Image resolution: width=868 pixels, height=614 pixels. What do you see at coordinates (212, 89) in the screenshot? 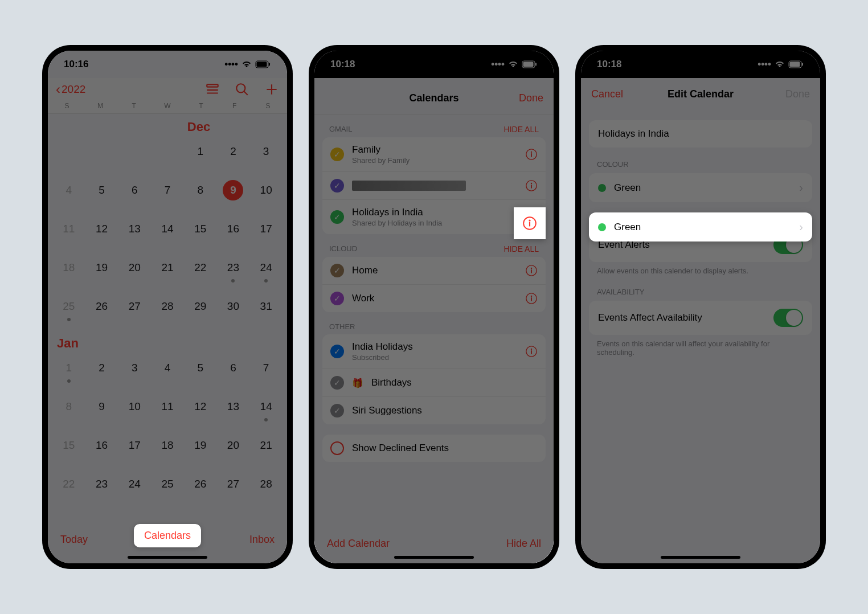
I see `list-view-icon` at bounding box center [212, 89].